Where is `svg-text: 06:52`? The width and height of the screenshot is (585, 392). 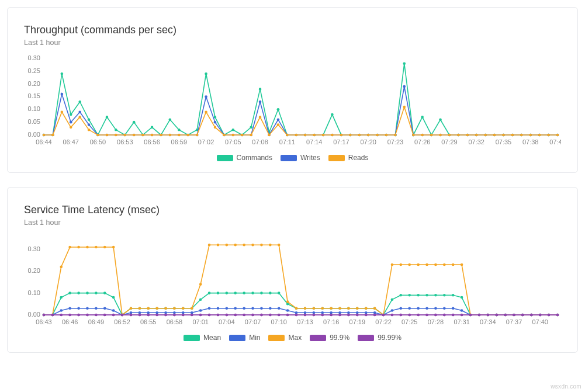
svg-text: 06:52 is located at coordinates (122, 322).